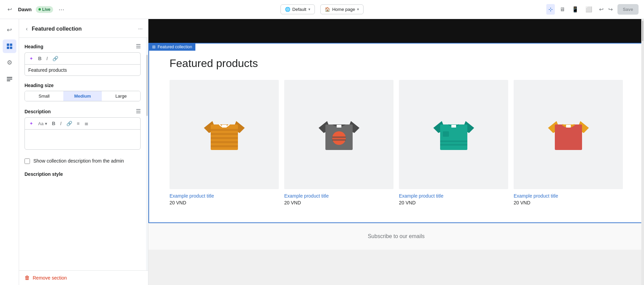 Image resolution: width=644 pixels, height=285 pixels. I want to click on show-collection-desc-checkbox, so click(27, 161).